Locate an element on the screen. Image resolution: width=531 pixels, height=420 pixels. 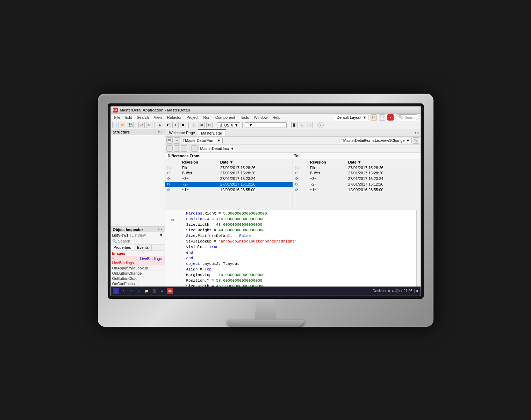
tb-help: ? is located at coordinates (321, 125).